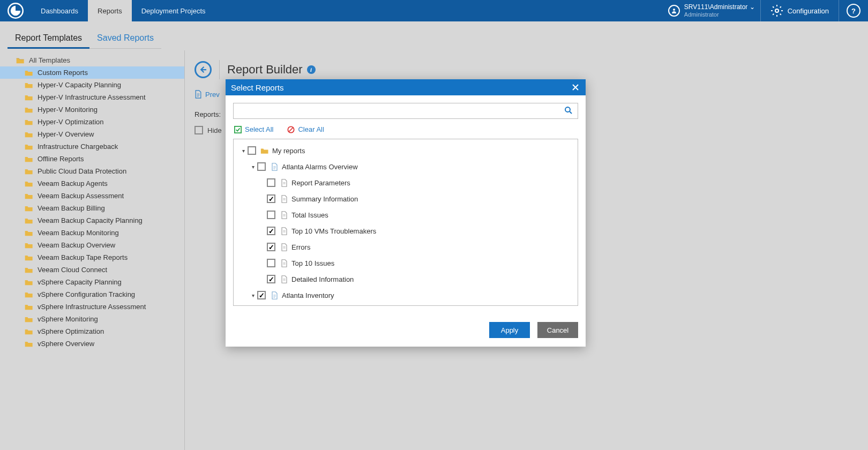 The height and width of the screenshot is (450, 868). I want to click on tree-item: vSphere Monitoring, so click(92, 319).